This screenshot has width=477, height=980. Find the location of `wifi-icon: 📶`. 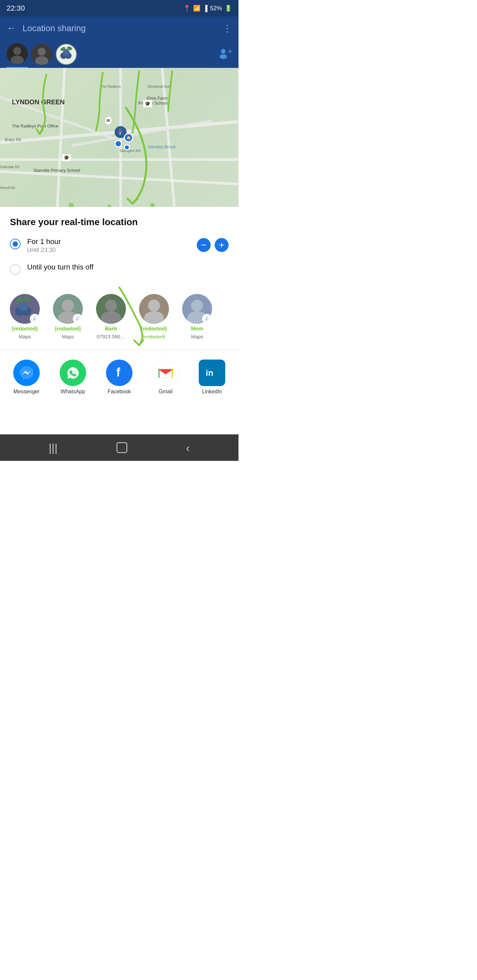

wifi-icon: 📶 is located at coordinates (196, 8).